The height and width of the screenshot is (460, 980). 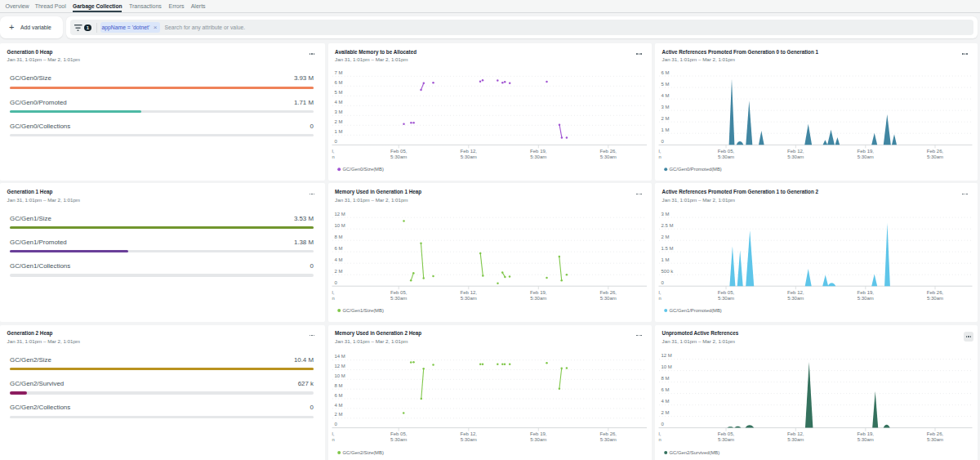 I want to click on svg-text: GC/Gen1/Size(MB), so click(x=363, y=310).